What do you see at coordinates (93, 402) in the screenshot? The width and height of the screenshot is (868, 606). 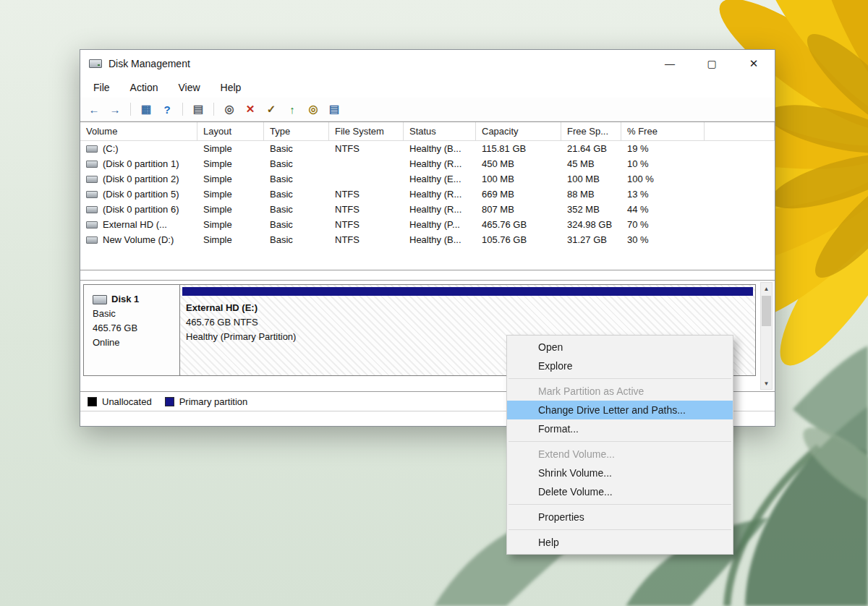 I see `legend-swatch` at bounding box center [93, 402].